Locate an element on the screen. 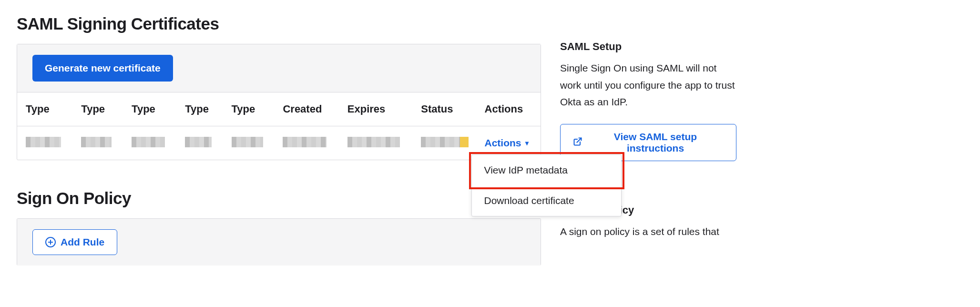 This screenshot has height=307, width=980. actions-dropdown-trigger: Actions ▾ View IdP metadata Download cer… is located at coordinates (507, 143).